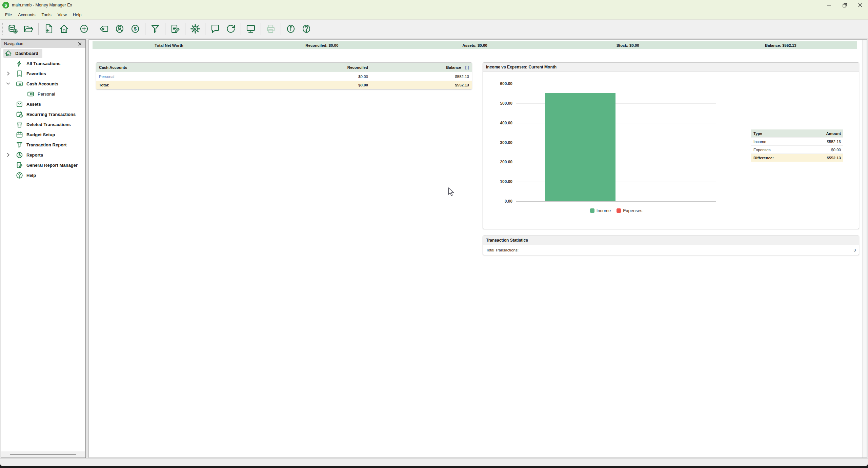 The image size is (868, 468). I want to click on selected-highlight: Dashboard, so click(23, 54).